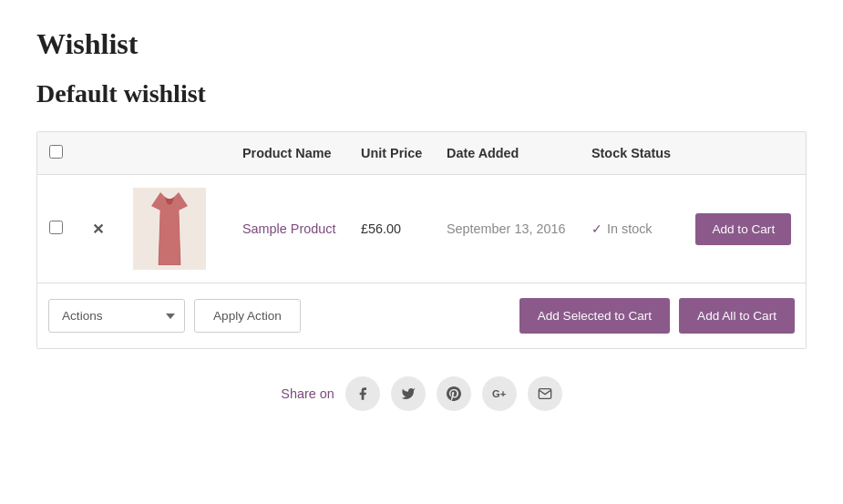 The image size is (843, 504). I want to click on stock-status-container: ✓ In stock, so click(632, 229).